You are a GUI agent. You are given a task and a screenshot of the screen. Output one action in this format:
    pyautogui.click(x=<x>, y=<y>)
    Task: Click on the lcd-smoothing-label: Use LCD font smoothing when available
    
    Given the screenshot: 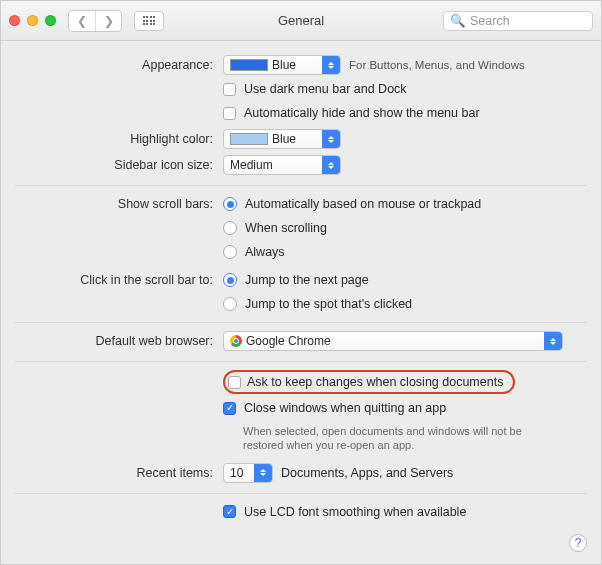 What is the action you would take?
    pyautogui.click(x=355, y=512)
    